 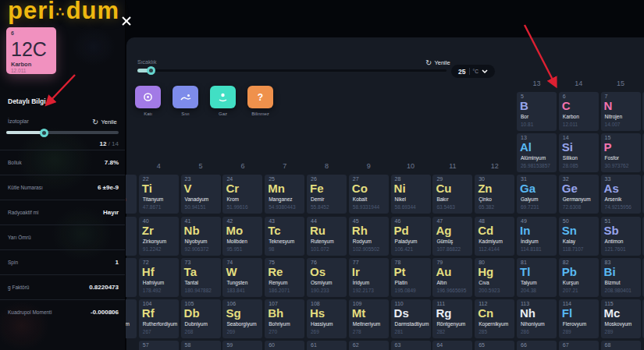 I want to click on element-cell: 82 Pb Kurşun 207.21, so click(x=579, y=278).